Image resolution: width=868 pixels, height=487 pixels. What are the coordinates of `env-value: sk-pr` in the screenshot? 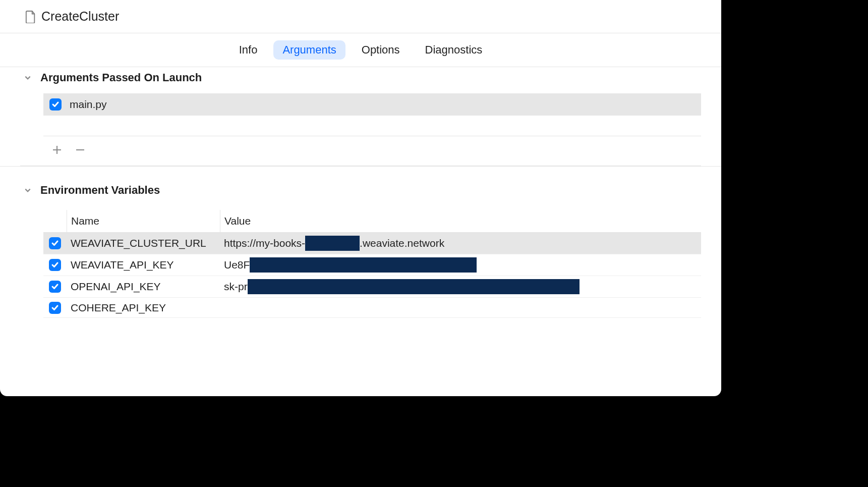 It's located at (460, 287).